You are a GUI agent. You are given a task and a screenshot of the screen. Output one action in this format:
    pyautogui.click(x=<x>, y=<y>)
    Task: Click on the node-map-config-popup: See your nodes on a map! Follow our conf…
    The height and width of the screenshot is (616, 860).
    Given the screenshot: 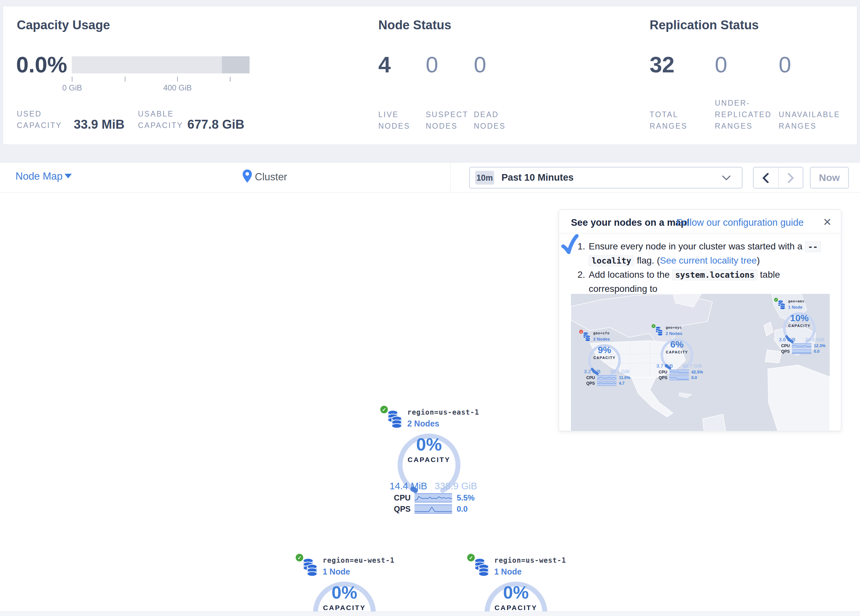 What is the action you would take?
    pyautogui.click(x=700, y=320)
    